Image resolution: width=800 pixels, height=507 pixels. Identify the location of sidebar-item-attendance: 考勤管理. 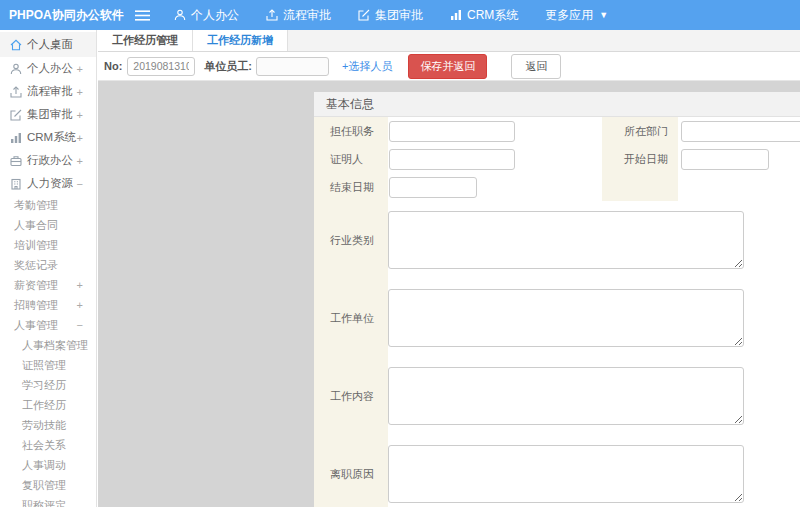
(48, 205).